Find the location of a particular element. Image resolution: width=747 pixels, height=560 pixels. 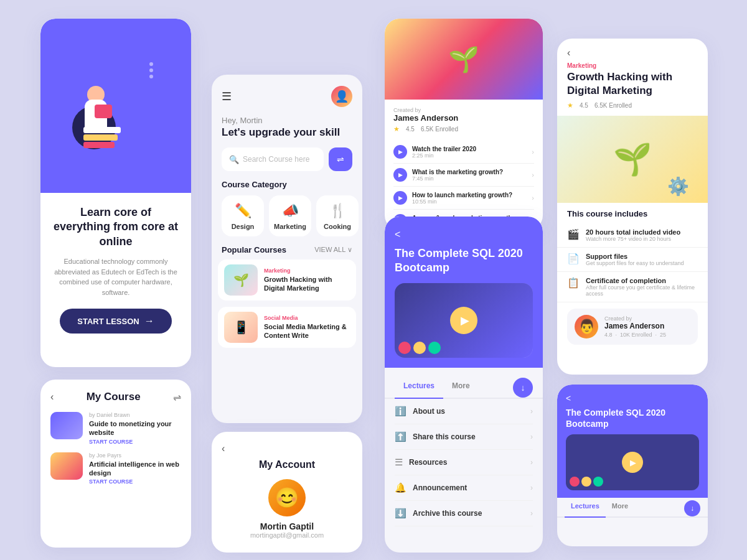

design-icon: ✏️ is located at coordinates (243, 211).